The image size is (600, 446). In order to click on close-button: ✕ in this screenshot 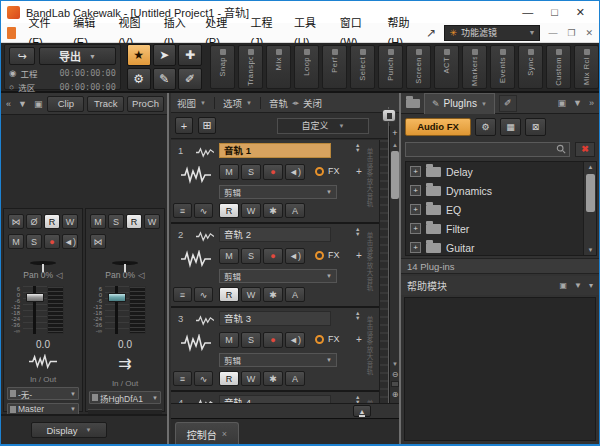, I will do `click(580, 12)`.